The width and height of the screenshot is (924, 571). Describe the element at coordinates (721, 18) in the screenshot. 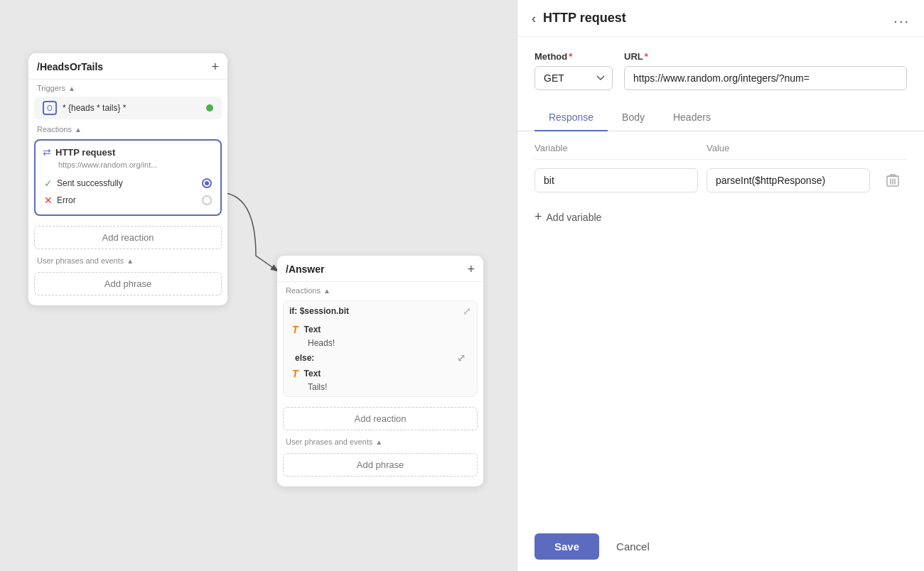

I see `panel-header: ‹ HTTP request ...` at that location.